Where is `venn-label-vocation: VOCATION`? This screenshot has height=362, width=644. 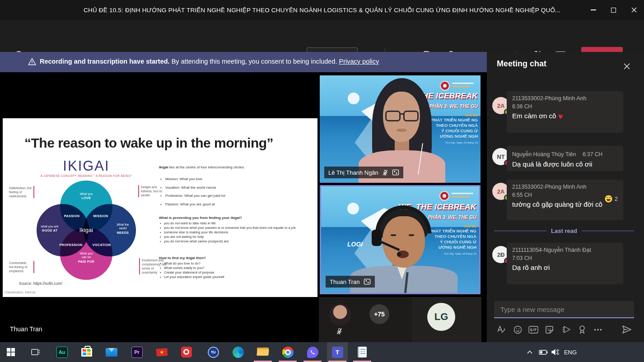
venn-label-vocation: VOCATION is located at coordinates (102, 245).